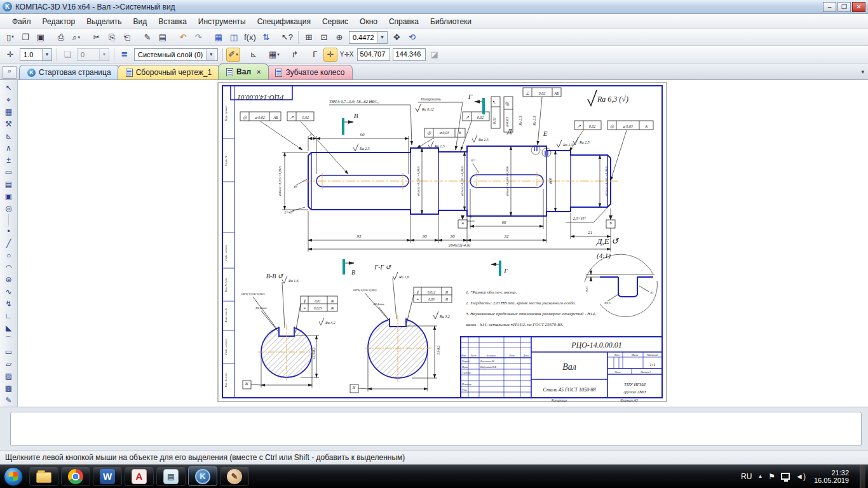  What do you see at coordinates (9, 184) in the screenshot?
I see `spec-book-button: ▤` at bounding box center [9, 184].